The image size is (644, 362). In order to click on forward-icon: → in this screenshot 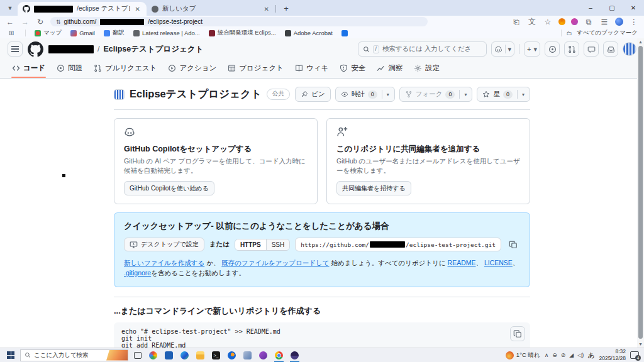, I will do `click(25, 22)`.